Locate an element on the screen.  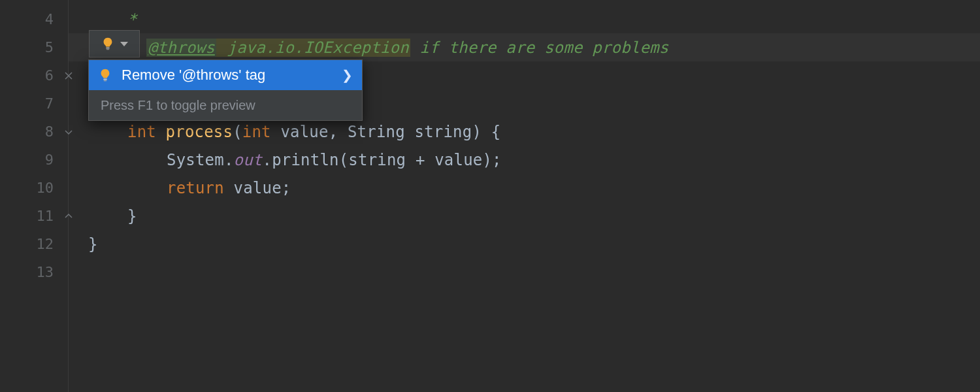
gutter: 4 5 6 7 8 9 10 11 12 13 is located at coordinates (34, 196).